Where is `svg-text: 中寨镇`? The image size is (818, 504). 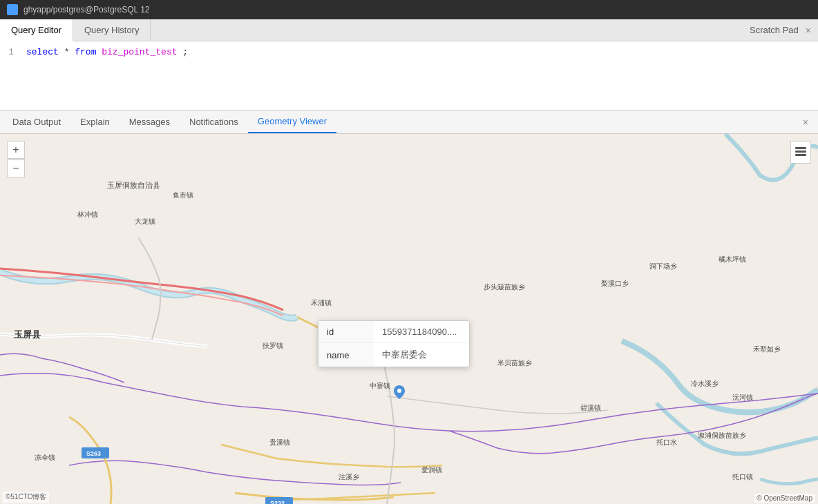
svg-text: 中寨镇 is located at coordinates (380, 385).